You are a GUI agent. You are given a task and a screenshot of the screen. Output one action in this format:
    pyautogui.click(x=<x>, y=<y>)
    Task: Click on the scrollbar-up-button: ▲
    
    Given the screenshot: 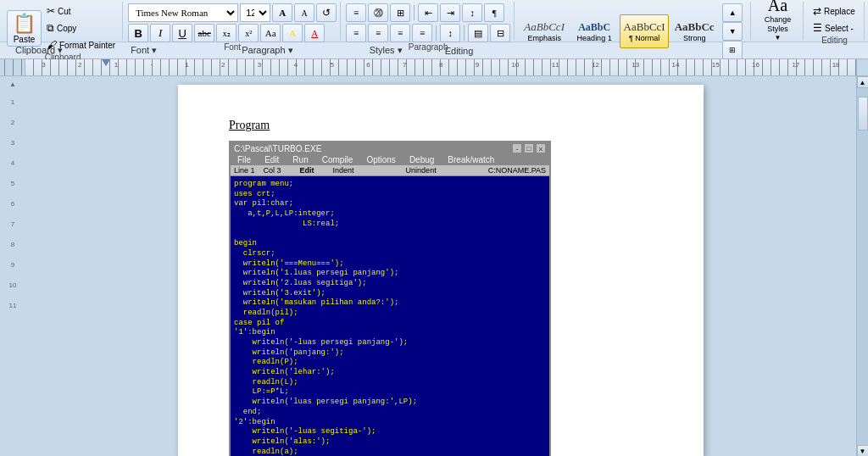 What is the action you would take?
    pyautogui.click(x=863, y=82)
    